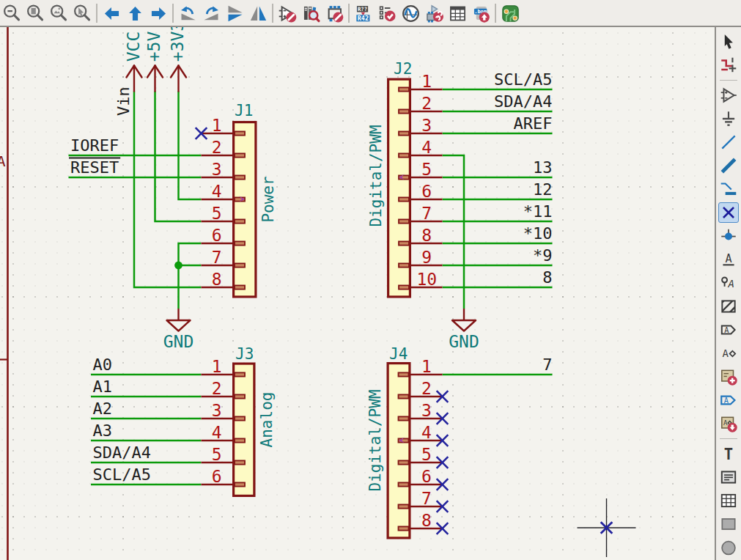 Image resolution: width=741 pixels, height=560 pixels. What do you see at coordinates (239, 199) in the screenshot?
I see `connector-J1: 12345678J1Power` at bounding box center [239, 199].